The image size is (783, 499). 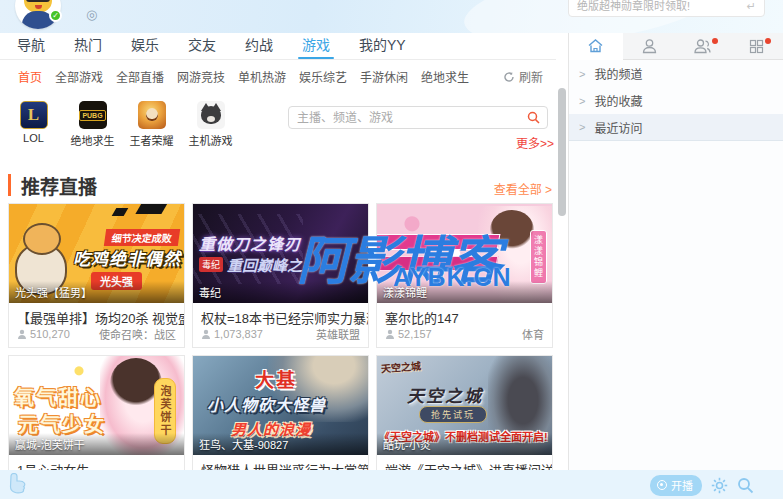 I want to click on stream-card: 漾漾锦鲤 漾漾锦鲤 塞尔比的147 52,157 体育, so click(x=464, y=276).